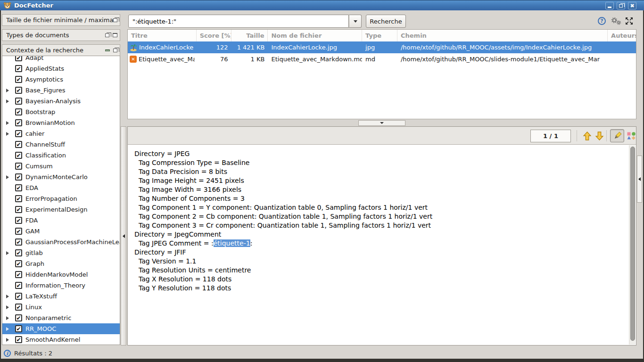  What do you see at coordinates (599, 136) in the screenshot?
I see `next-occurrence-button` at bounding box center [599, 136].